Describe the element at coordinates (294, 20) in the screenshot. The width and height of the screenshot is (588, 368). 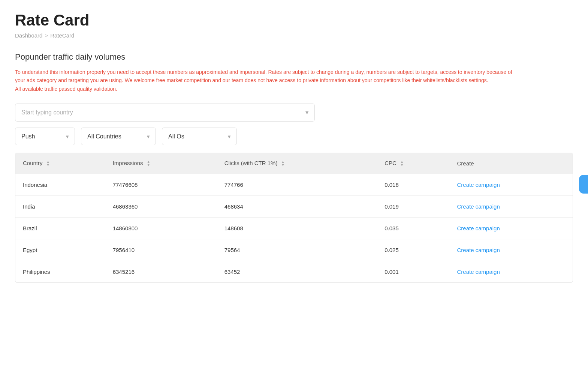
I see `page-title: Rate Card` at that location.